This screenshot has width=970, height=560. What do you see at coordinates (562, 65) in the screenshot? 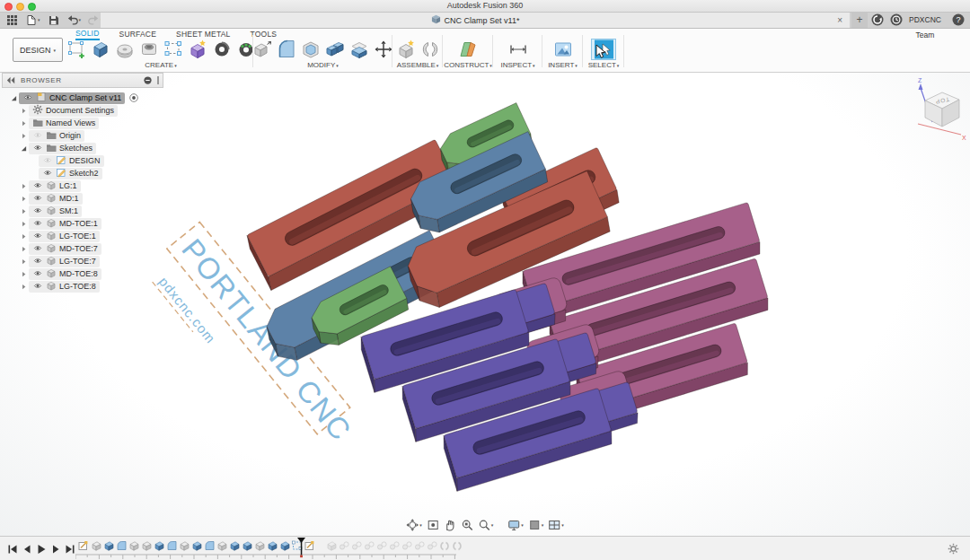
I see `group-label-insert: INSERT▾` at bounding box center [562, 65].